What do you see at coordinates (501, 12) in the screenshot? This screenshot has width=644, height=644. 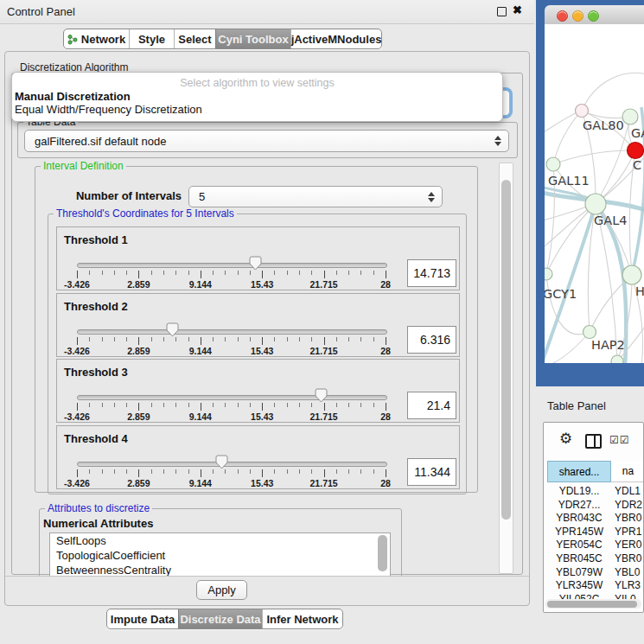 I see `float-window-icon` at bounding box center [501, 12].